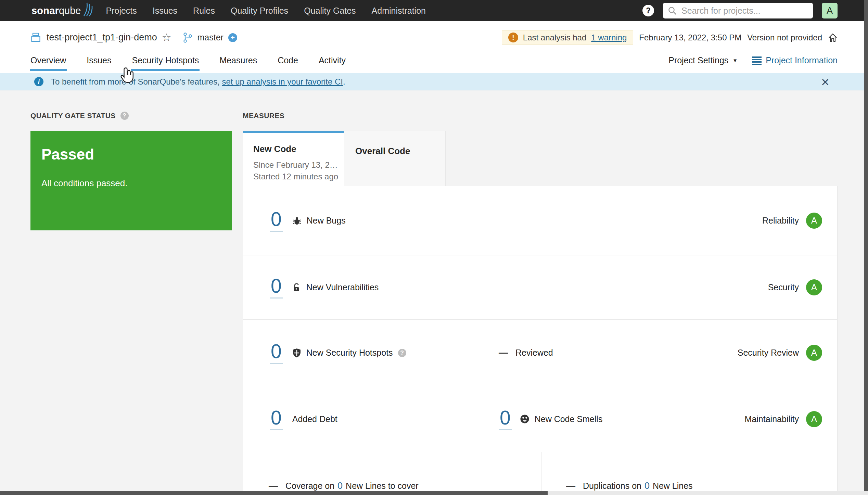  Describe the element at coordinates (399, 11) in the screenshot. I see `nav-item-administration: Administration` at that location.